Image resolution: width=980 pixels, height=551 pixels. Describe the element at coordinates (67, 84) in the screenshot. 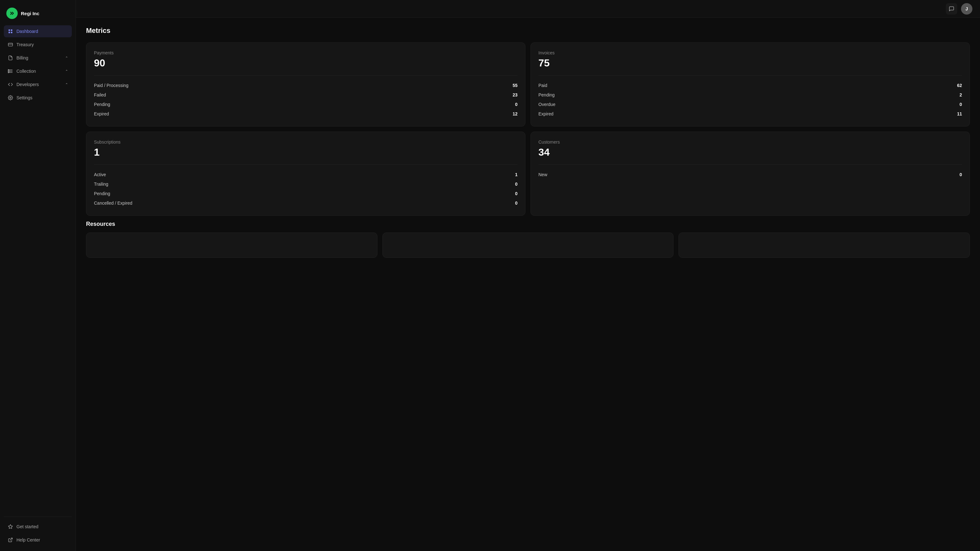

I see `developers-chevron-icon: ⌃` at that location.